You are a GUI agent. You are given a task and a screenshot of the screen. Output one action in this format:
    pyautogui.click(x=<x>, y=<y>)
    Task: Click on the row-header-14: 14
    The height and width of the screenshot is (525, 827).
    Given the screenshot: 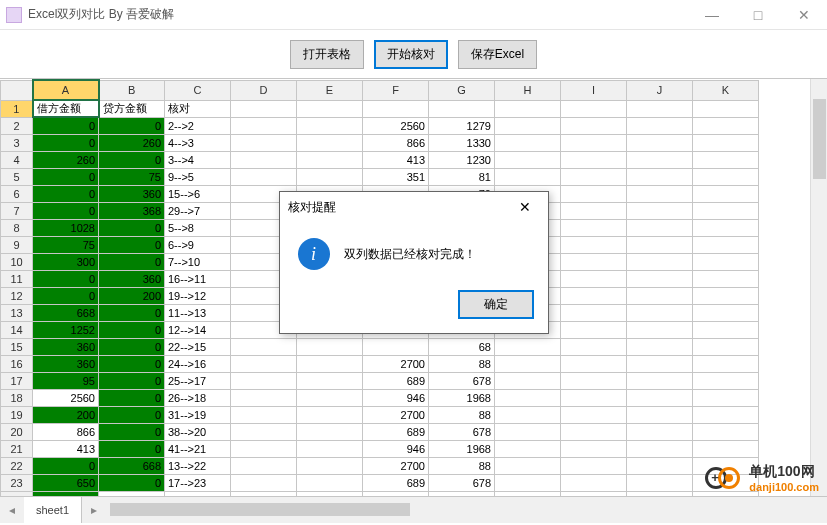 What is the action you would take?
    pyautogui.click(x=17, y=330)
    